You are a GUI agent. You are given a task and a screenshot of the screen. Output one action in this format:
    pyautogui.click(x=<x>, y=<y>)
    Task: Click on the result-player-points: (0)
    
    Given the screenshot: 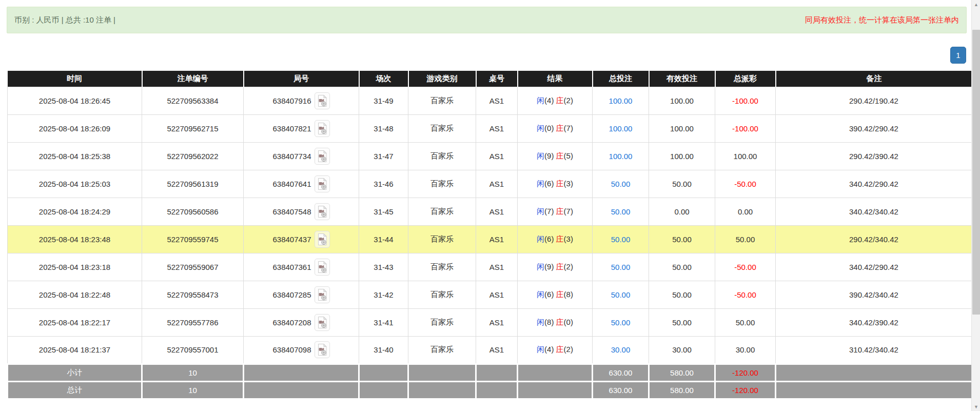 What is the action you would take?
    pyautogui.click(x=549, y=128)
    